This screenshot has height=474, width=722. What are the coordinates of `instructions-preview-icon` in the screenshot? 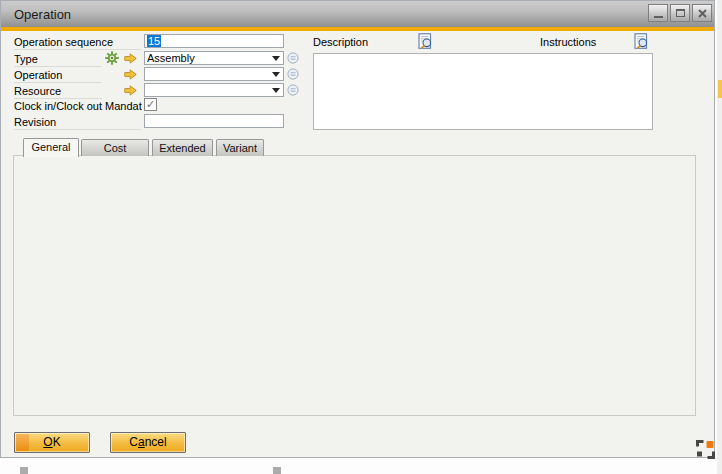 It's located at (642, 42).